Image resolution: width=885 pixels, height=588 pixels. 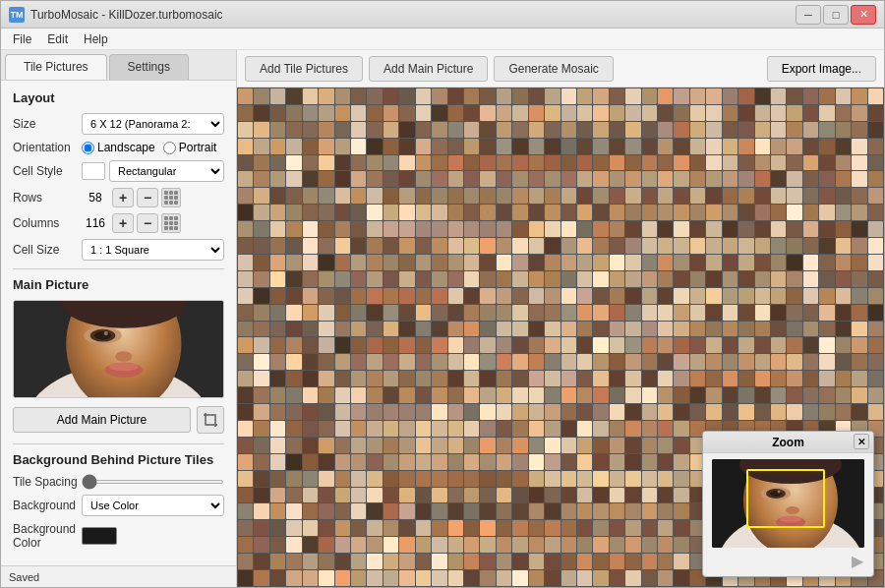 I want to click on minimize-button: ─, so click(x=808, y=15).